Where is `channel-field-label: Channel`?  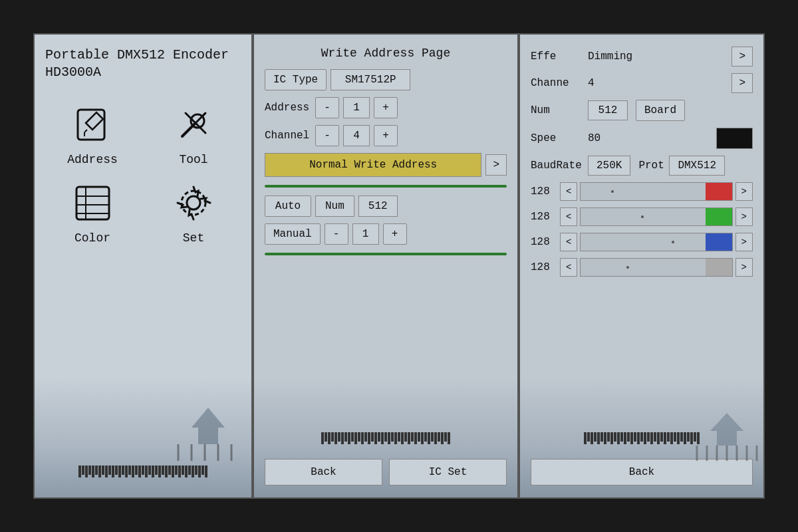
channel-field-label: Channel is located at coordinates (288, 136).